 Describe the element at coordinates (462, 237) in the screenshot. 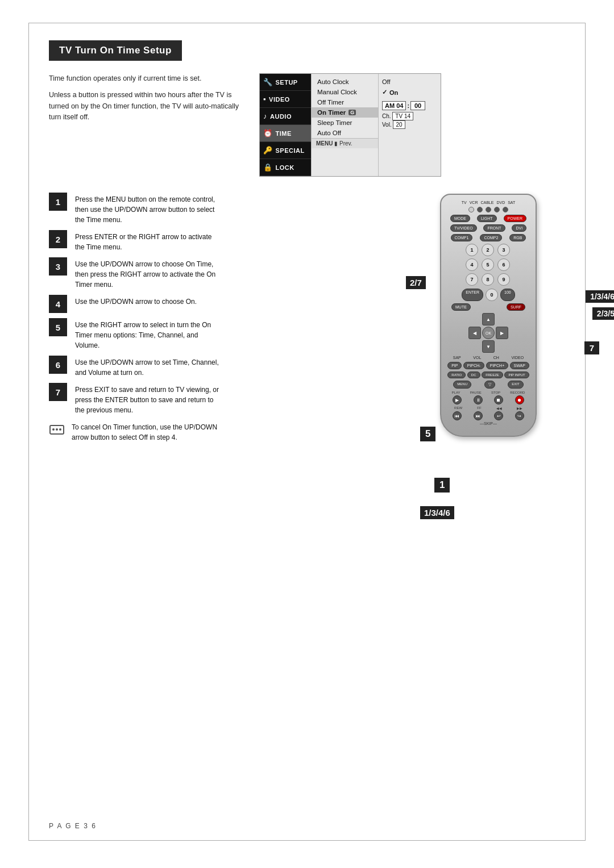

I see `comp1-btn: COMP1` at that location.